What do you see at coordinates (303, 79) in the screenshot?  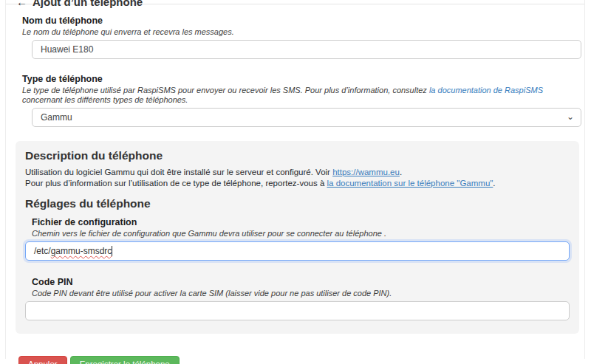 I see `phone-type-label: Type de téléphone` at bounding box center [303, 79].